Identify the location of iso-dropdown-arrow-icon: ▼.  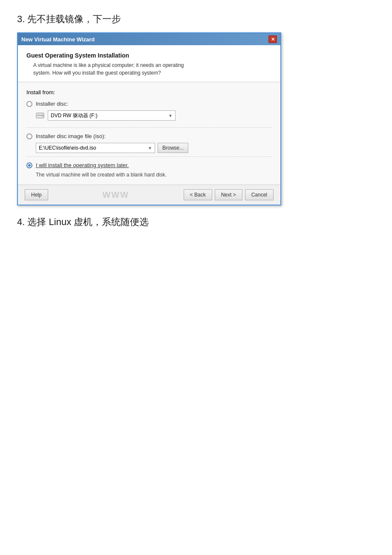
(150, 148).